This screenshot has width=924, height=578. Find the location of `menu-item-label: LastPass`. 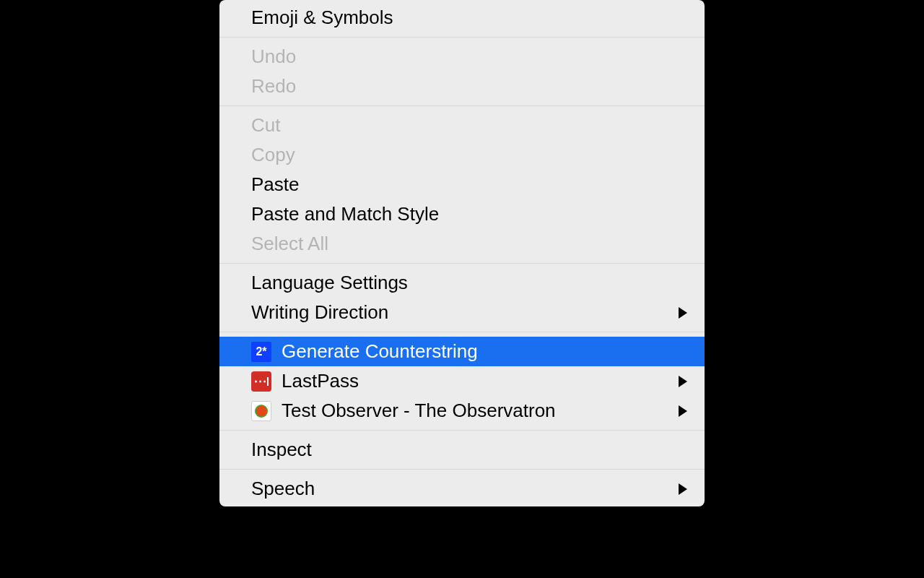

menu-item-label: LastPass is located at coordinates (476, 381).